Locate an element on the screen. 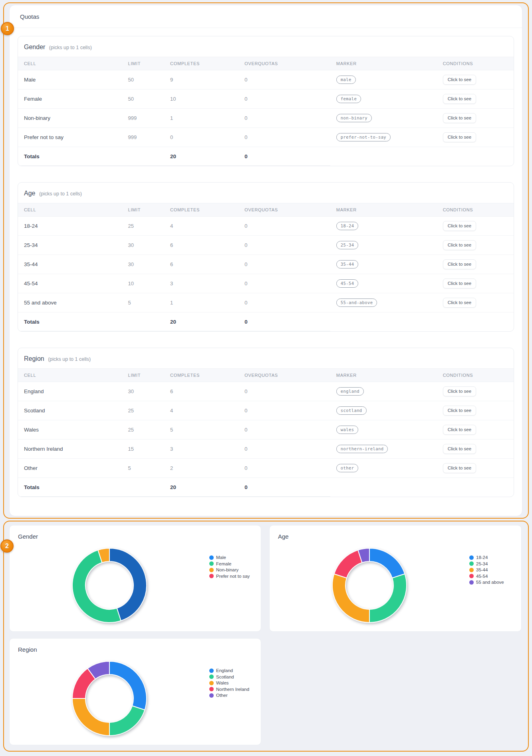 This screenshot has width=532, height=756. marker-pill: england is located at coordinates (350, 392).